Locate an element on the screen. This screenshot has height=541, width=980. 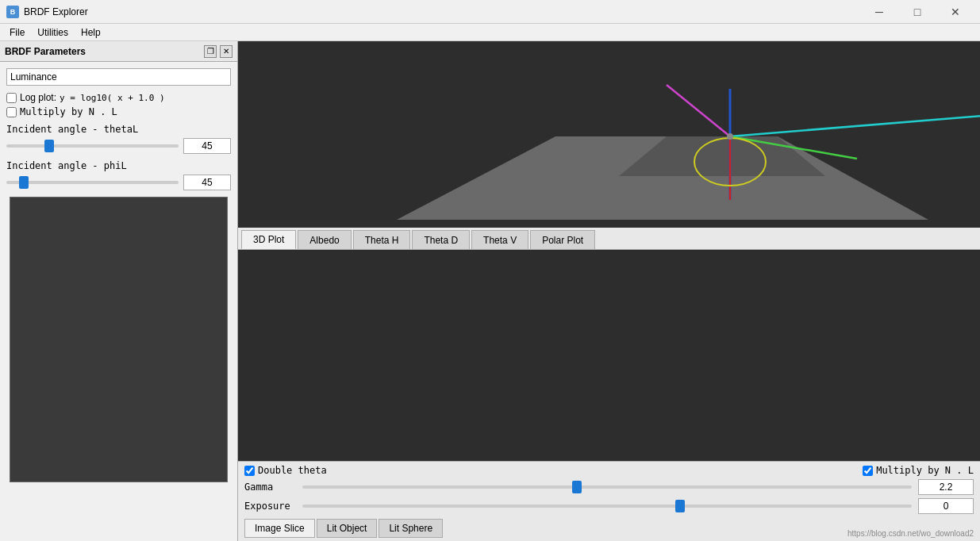
gamma-label: Gamma is located at coordinates (270, 487).